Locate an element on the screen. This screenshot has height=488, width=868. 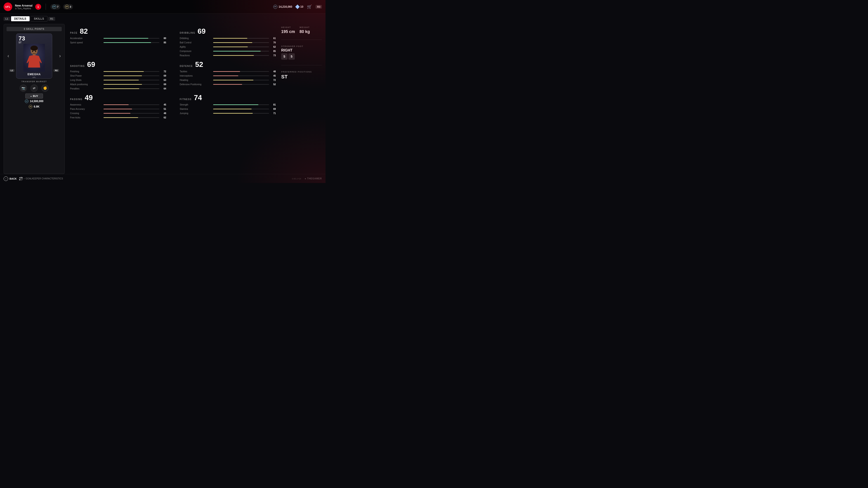
weight-block: WEIGHT 80 kg is located at coordinates (305, 30).